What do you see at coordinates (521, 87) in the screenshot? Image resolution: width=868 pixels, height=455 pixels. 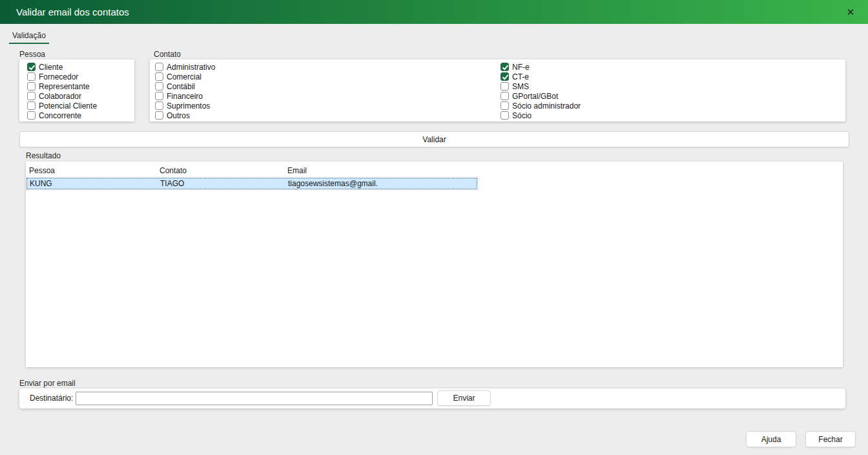 I see `checkbox-label: SMS` at bounding box center [521, 87].